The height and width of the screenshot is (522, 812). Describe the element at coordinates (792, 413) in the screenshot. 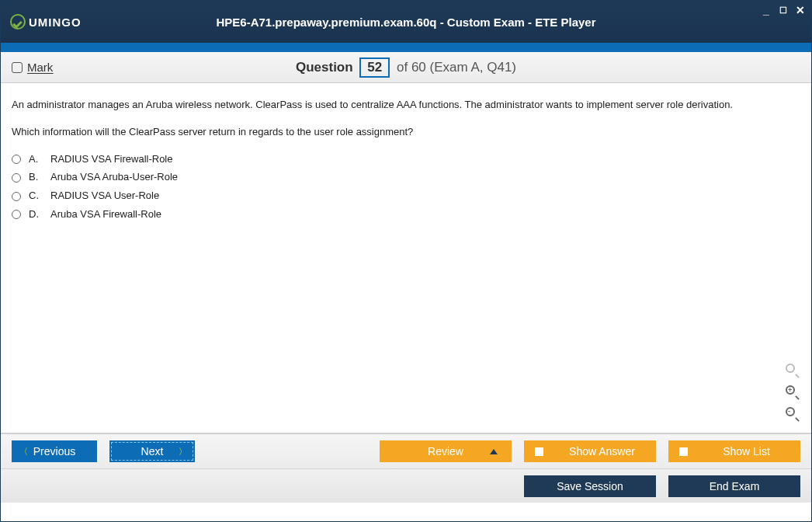

I see `zoom-out-icon: -` at that location.